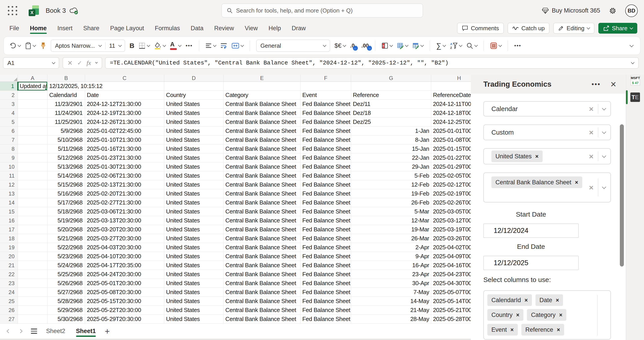  I want to click on clear-icon: ×, so click(591, 188).